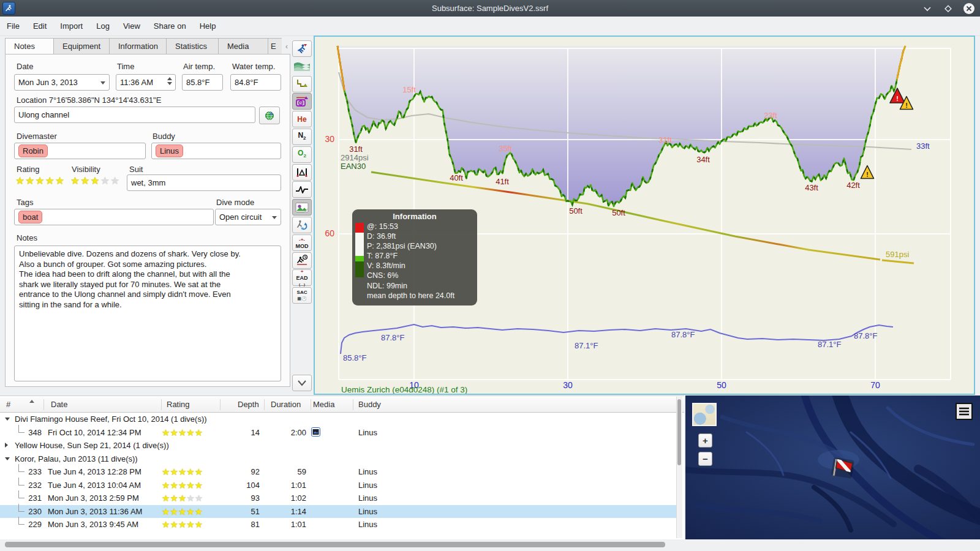  Describe the element at coordinates (338, 512) in the screenshot. I see `dive-row: 230Mon Jun 3, 2013 11:36 AM511:14Linus★★…` at that location.